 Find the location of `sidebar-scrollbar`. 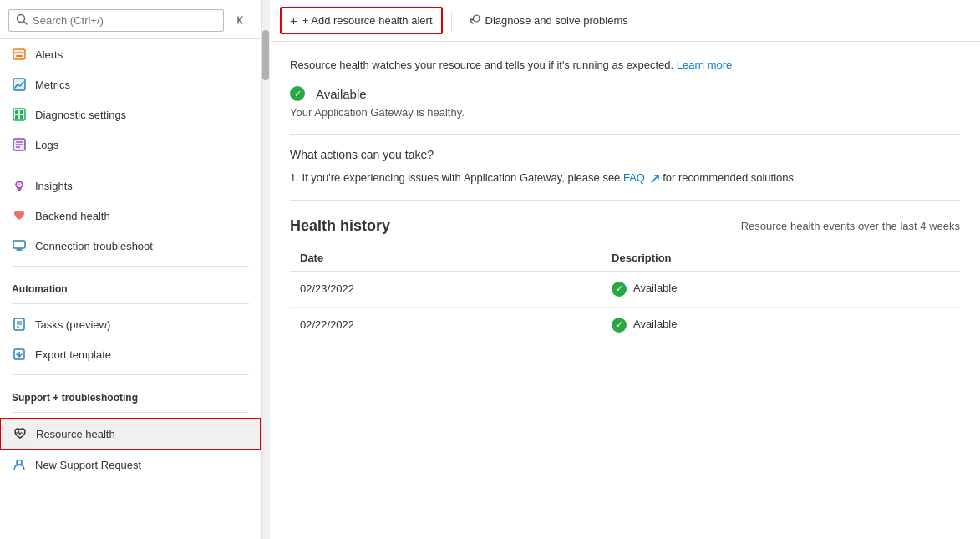

sidebar-scrollbar is located at coordinates (266, 269).